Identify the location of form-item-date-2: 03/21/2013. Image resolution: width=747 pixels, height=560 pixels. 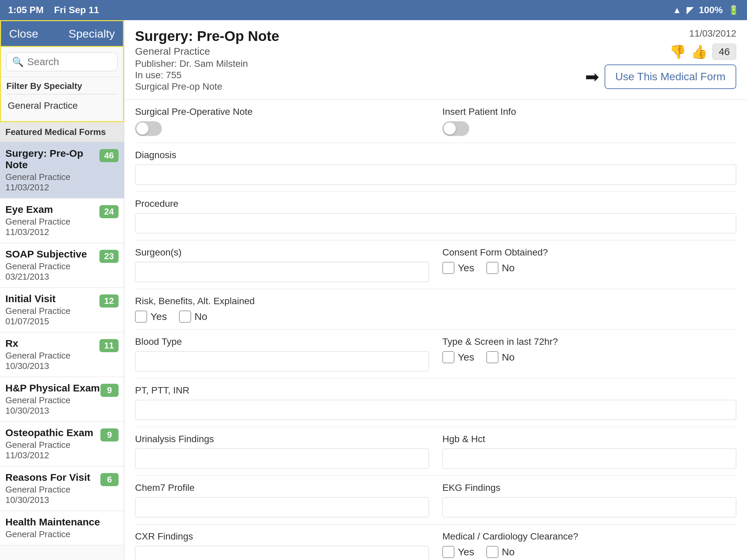
(52, 277).